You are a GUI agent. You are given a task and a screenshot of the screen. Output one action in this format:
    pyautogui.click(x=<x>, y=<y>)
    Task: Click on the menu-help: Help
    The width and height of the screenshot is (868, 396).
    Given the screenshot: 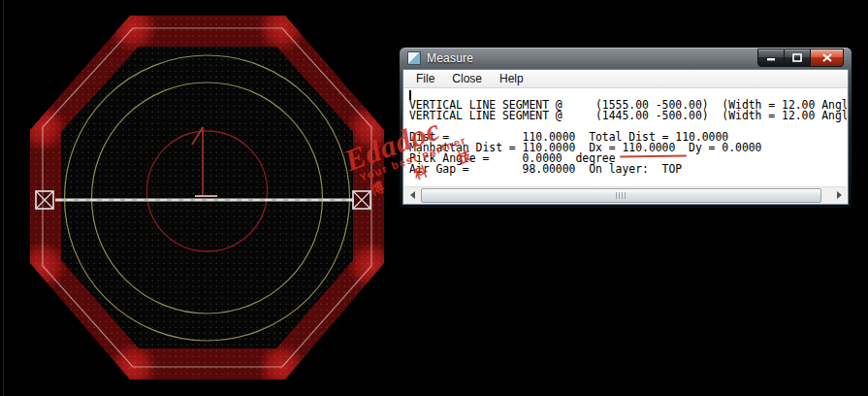 What is the action you would take?
    pyautogui.click(x=512, y=79)
    